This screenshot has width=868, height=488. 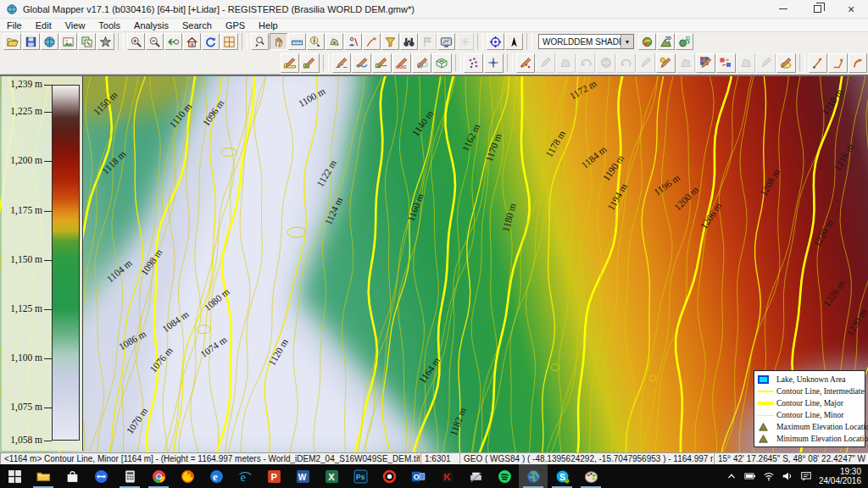 What do you see at coordinates (245, 476) in the screenshot?
I see `taskbar-internet-explorer-icon: e` at bounding box center [245, 476].